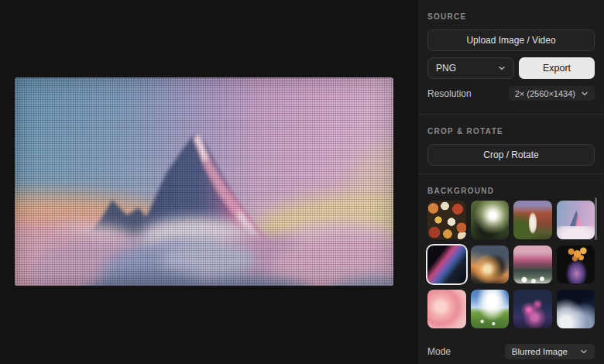 Image resolution: width=604 pixels, height=364 pixels. Describe the element at coordinates (490, 265) in the screenshot. I see `background-thumb-silhouette-reading-sunset` at that location.